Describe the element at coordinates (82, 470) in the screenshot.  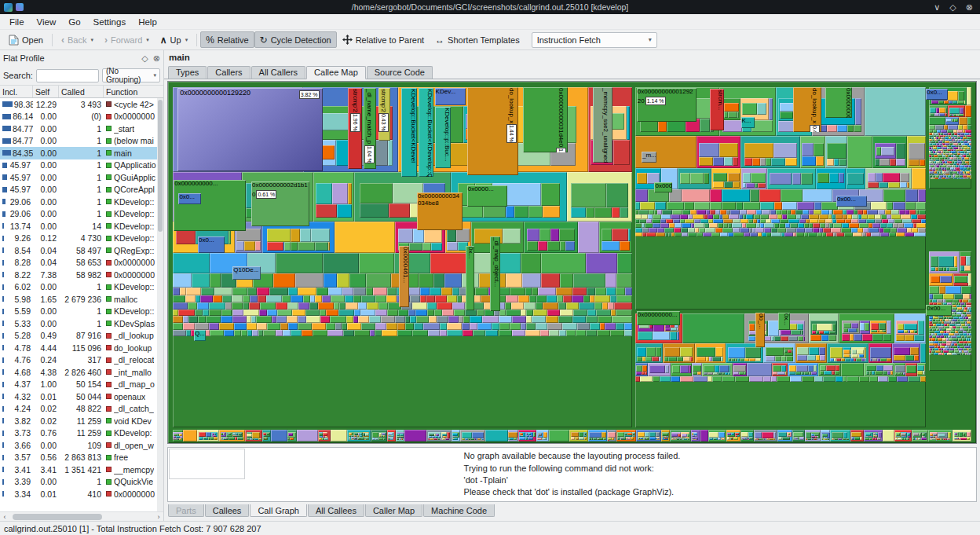
I see `table-row: 3.413.411 351 421__memcpy` at that location.